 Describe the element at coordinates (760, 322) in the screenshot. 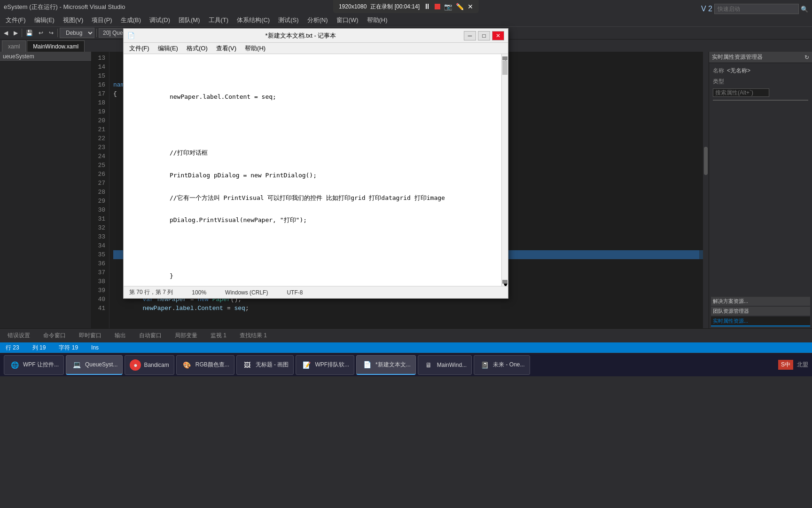

I see `realtime-properties-tab: 实时属性资源...` at that location.